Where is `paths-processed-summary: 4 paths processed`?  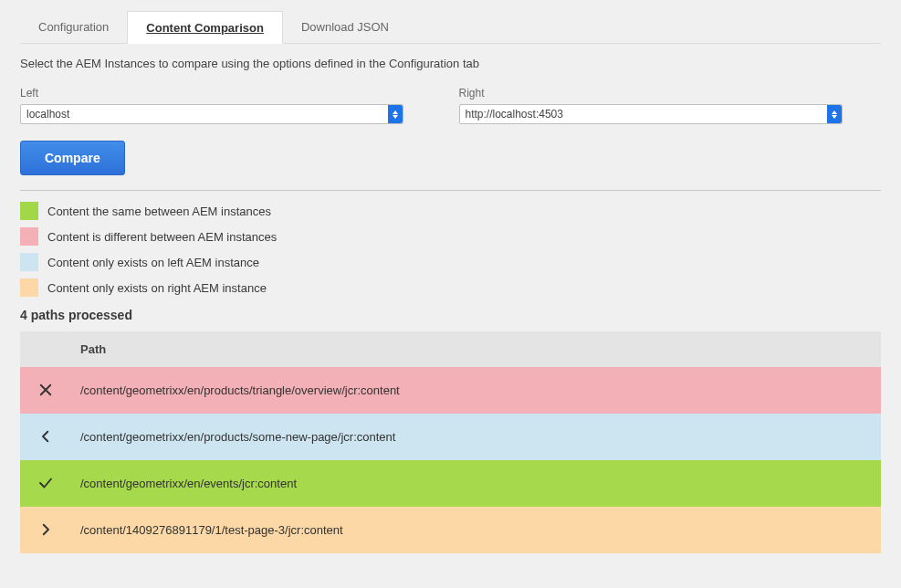
paths-processed-summary: 4 paths processed is located at coordinates (451, 315).